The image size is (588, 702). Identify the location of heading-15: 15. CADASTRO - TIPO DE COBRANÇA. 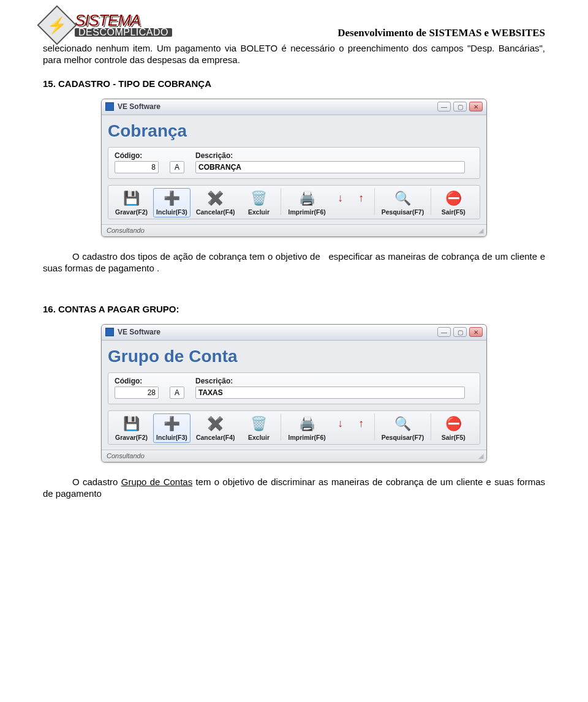
(294, 83).